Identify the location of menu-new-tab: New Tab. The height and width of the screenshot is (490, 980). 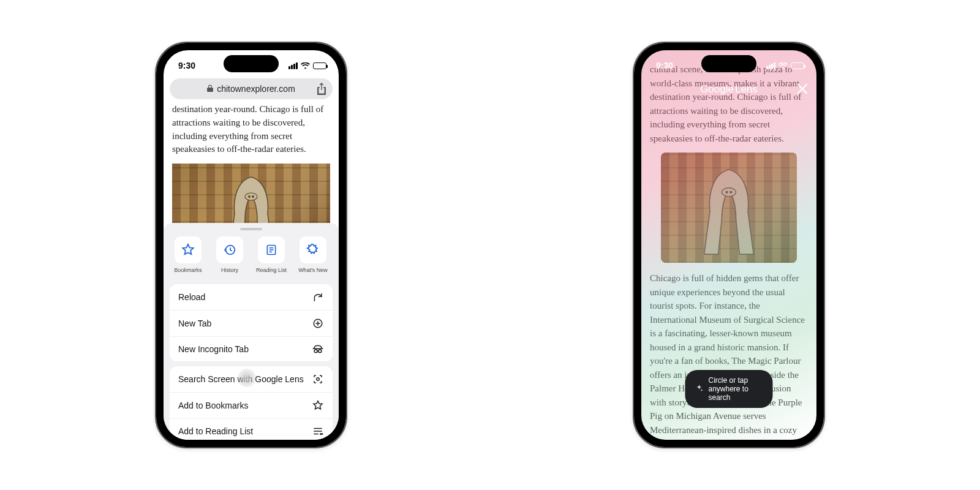
(251, 323).